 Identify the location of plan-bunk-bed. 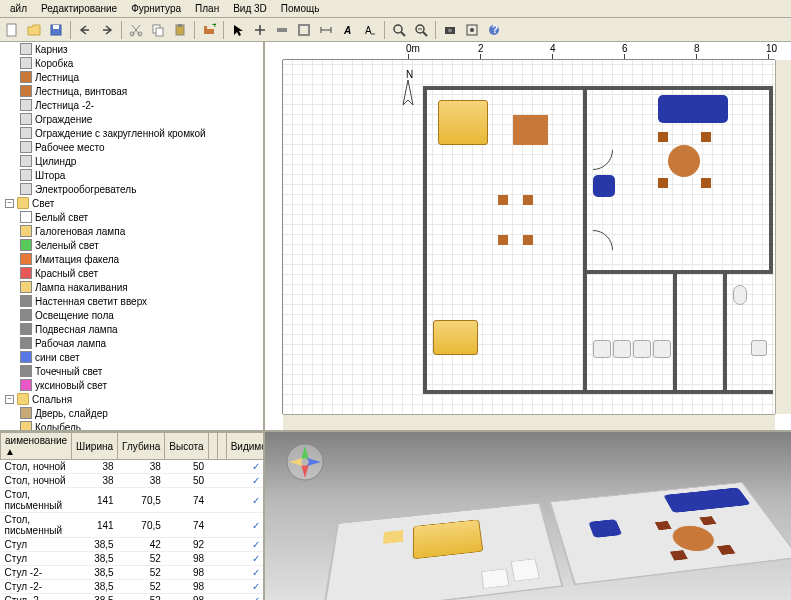
(463, 122).